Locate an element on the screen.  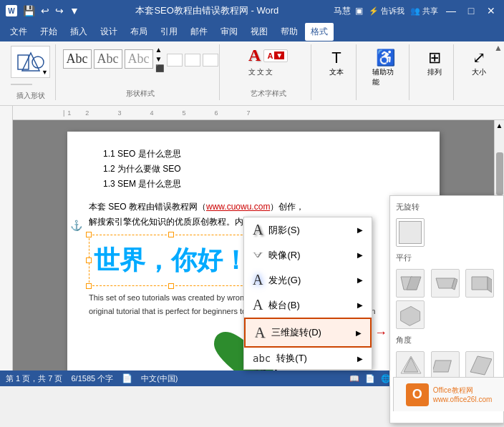
art-text-label: 艺术字样式 is located at coordinates (268, 94).